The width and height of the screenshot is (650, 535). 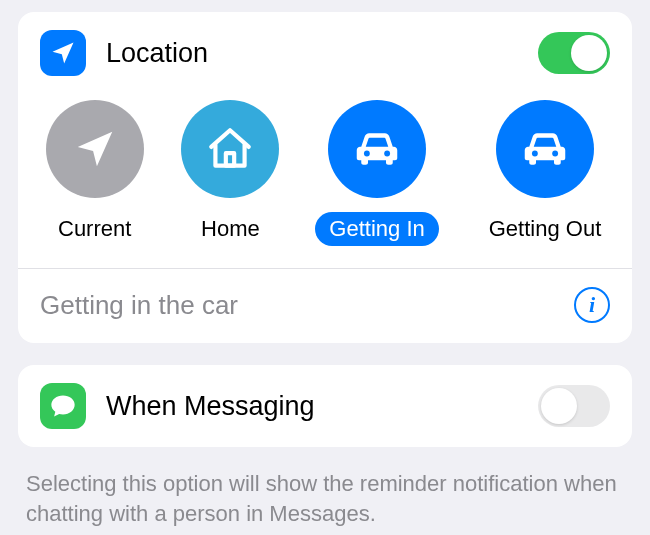 I want to click on home-icon, so click(x=230, y=149).